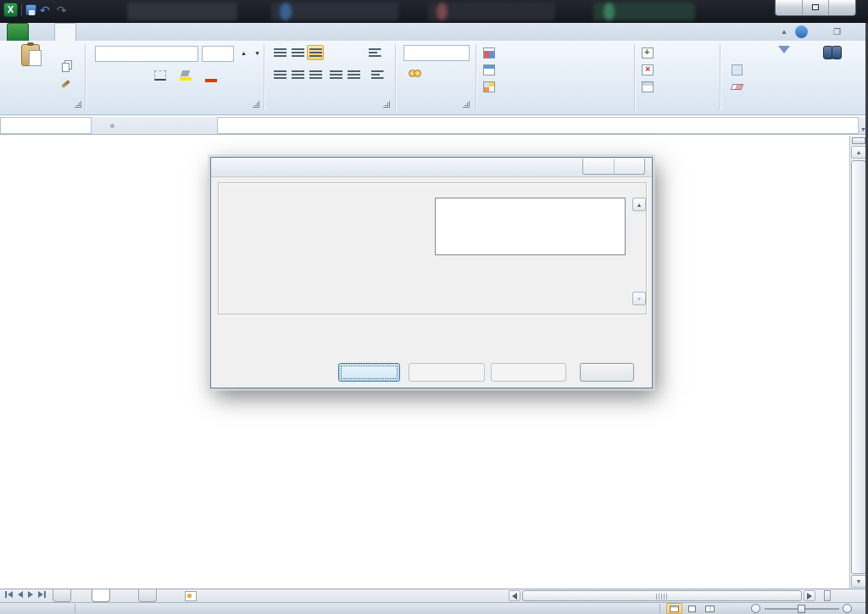 The image size is (868, 614). Describe the element at coordinates (127, 32) in the screenshot. I see `tab-insert` at that location.